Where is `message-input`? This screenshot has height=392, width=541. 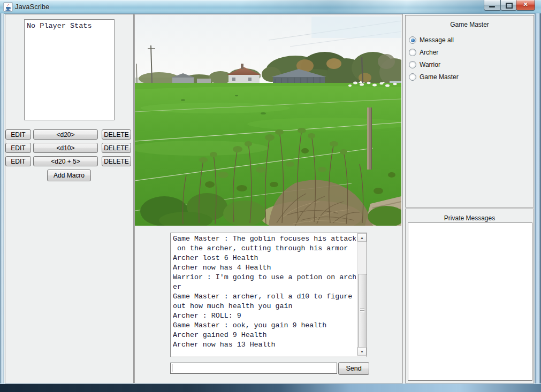
message-input is located at coordinates (254, 368).